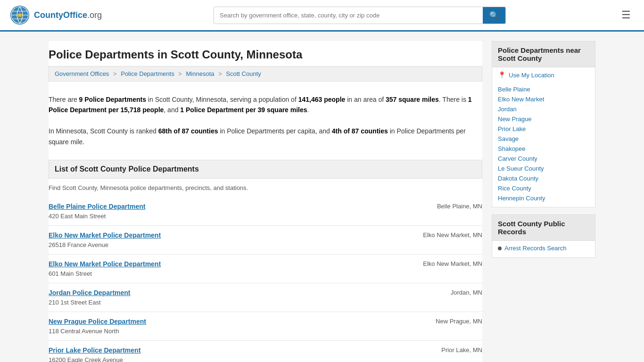 The width and height of the screenshot is (644, 362). What do you see at coordinates (70, 273) in the screenshot?
I see `dept-address: 601 Main Street` at bounding box center [70, 273].